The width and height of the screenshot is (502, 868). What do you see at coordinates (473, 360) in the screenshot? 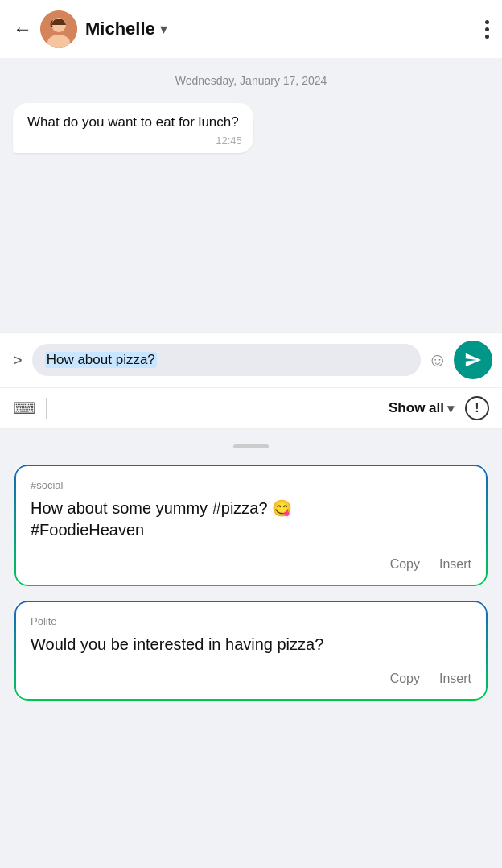
I see `send-button` at bounding box center [473, 360].